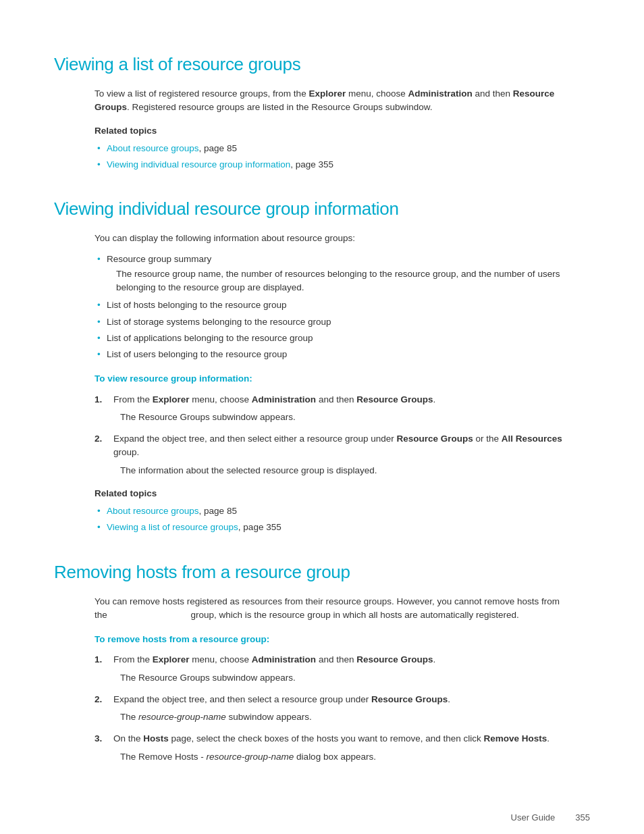  What do you see at coordinates (342, 338) in the screenshot?
I see `list-item: List of applications belonging to the re…` at bounding box center [342, 338].